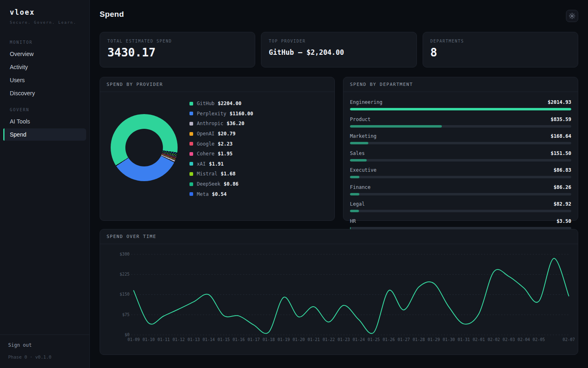  What do you see at coordinates (501, 50) in the screenshot?
I see `stat-card-departments: DEPARTMENTS 8` at bounding box center [501, 50].